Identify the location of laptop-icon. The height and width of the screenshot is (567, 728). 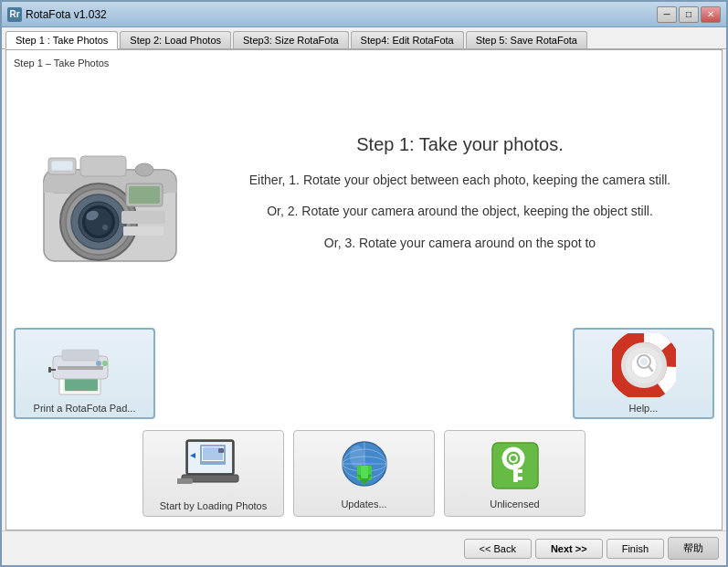
(214, 466).